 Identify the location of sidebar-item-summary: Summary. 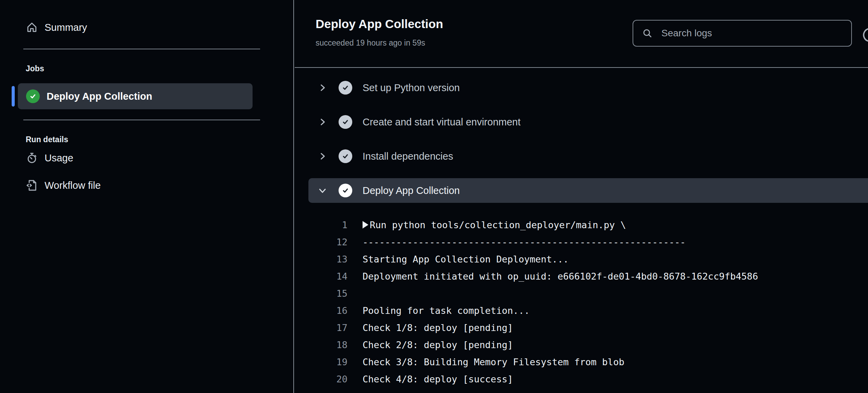
(156, 27).